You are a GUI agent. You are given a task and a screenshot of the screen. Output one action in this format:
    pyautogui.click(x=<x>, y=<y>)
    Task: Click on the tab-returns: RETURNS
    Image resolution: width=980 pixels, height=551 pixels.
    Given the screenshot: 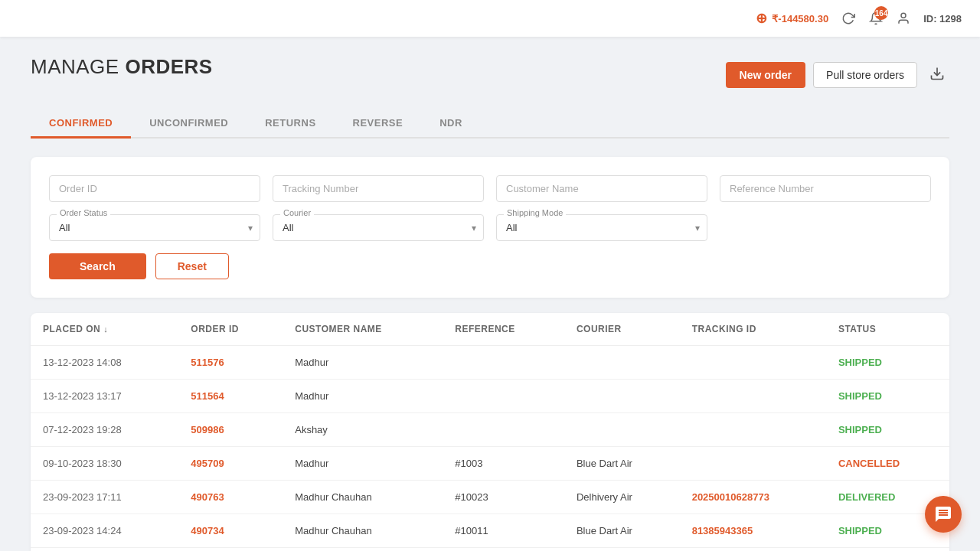 What is the action you would take?
    pyautogui.click(x=290, y=124)
    